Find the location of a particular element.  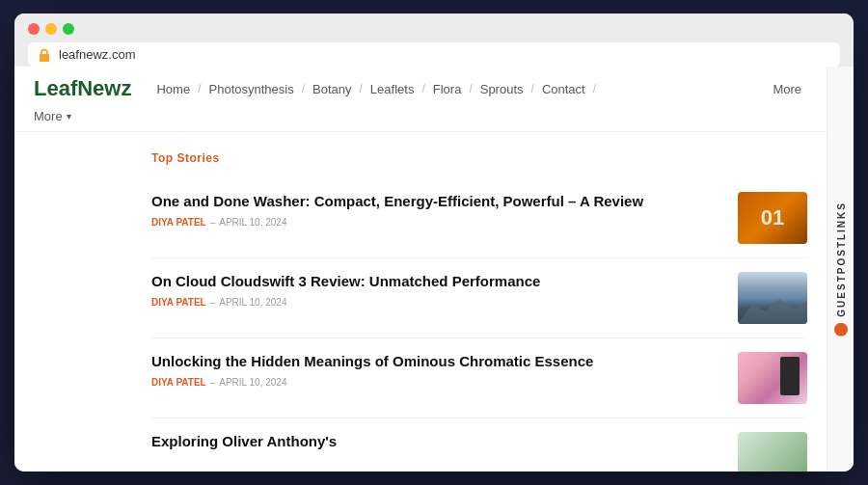

minimize-button is located at coordinates (51, 29).